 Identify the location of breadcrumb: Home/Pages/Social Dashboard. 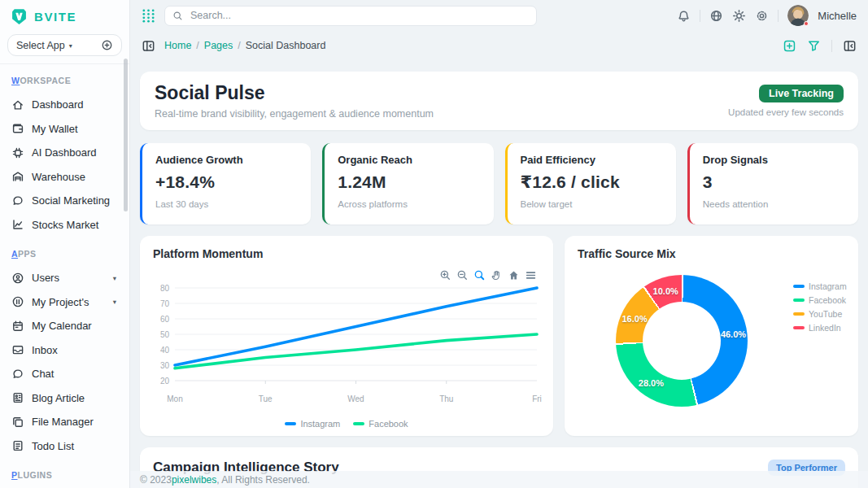
(245, 46).